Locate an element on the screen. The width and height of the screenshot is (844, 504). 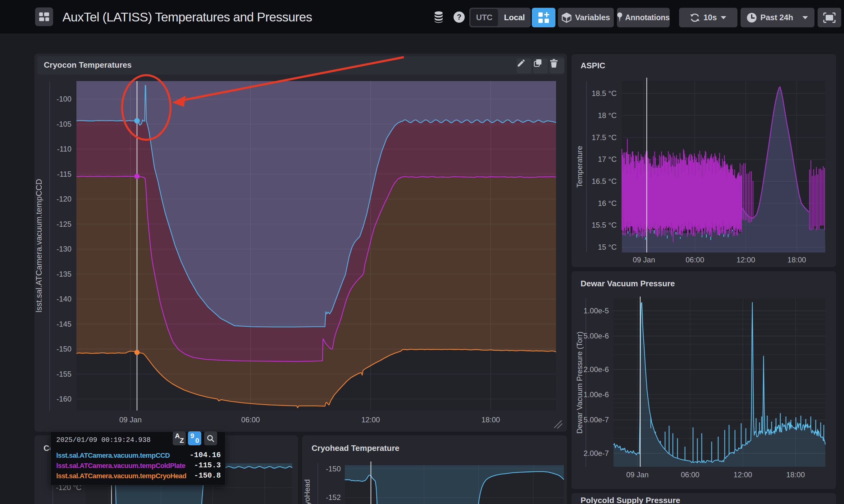
svg-text: 15.5 °C is located at coordinates (604, 225).